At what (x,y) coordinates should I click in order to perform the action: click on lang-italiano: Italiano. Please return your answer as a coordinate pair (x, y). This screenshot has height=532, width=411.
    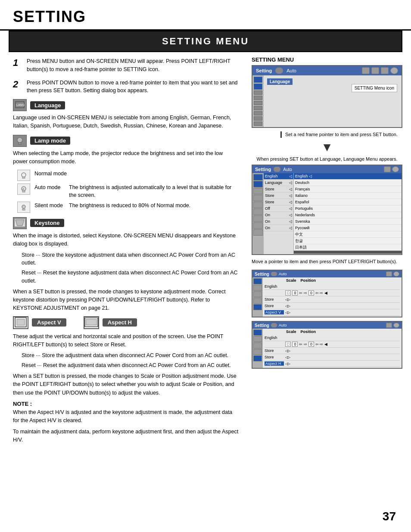
    Looking at the image, I should click on (348, 196).